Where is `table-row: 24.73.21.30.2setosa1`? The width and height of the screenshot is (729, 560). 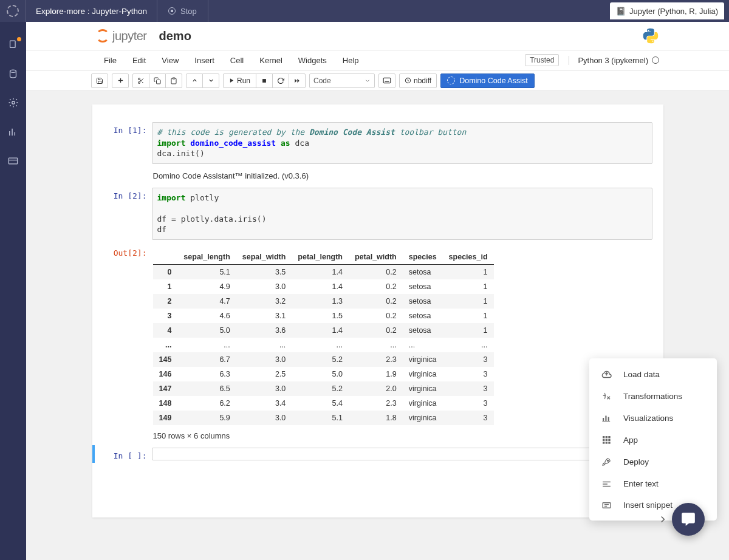
table-row: 24.73.21.30.2setosa1 is located at coordinates (323, 301).